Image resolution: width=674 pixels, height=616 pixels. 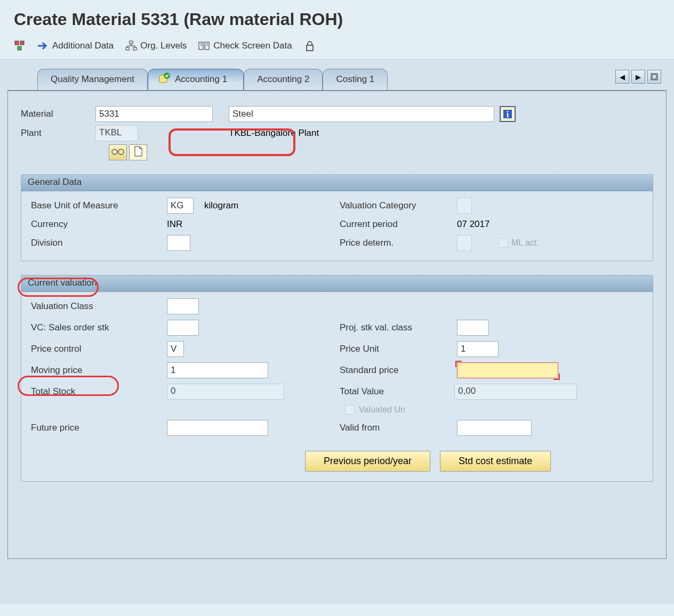 I want to click on vc-sales-input, so click(x=183, y=328).